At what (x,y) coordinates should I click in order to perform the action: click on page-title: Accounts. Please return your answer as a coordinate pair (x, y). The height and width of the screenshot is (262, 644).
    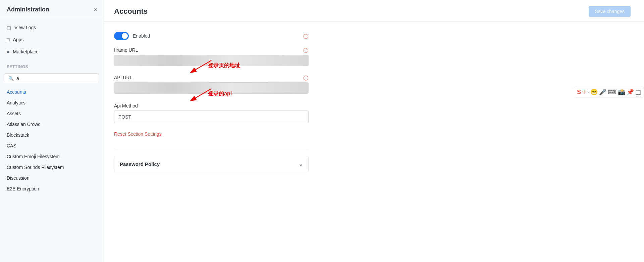
    Looking at the image, I should click on (131, 11).